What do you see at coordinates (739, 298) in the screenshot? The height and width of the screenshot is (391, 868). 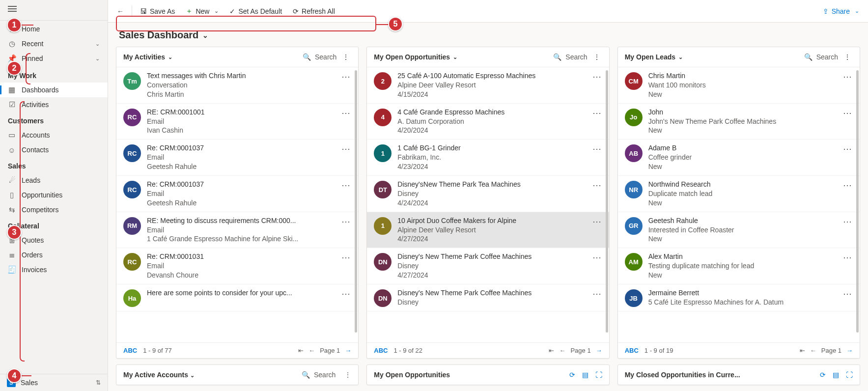 I see `list-item: JBJermaine Berrett5 Café Lite Espresso M…` at bounding box center [739, 298].